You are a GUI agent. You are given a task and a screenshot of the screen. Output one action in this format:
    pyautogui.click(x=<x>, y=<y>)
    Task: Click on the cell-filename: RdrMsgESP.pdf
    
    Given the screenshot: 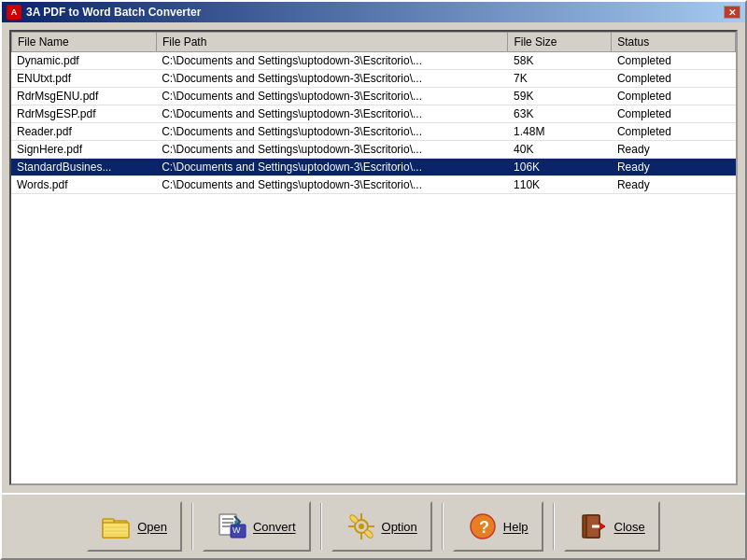 What is the action you would take?
    pyautogui.click(x=84, y=114)
    